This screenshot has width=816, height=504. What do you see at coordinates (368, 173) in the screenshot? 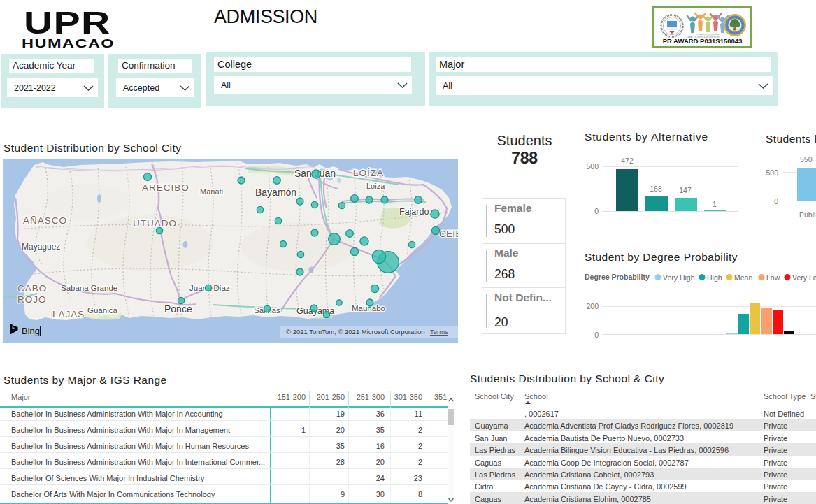
I see `svg-text: LOÍZA` at bounding box center [368, 173].